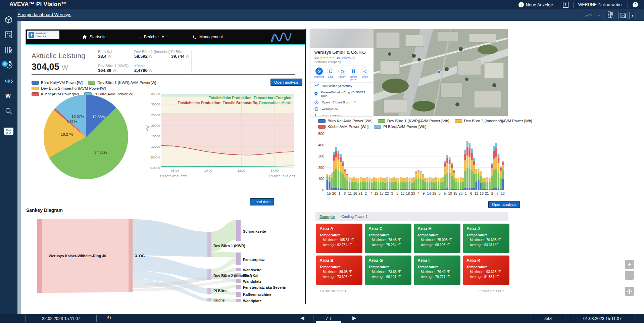 This screenshot has height=323, width=644. I want to click on nav-startseite: Startseite, so click(95, 37).